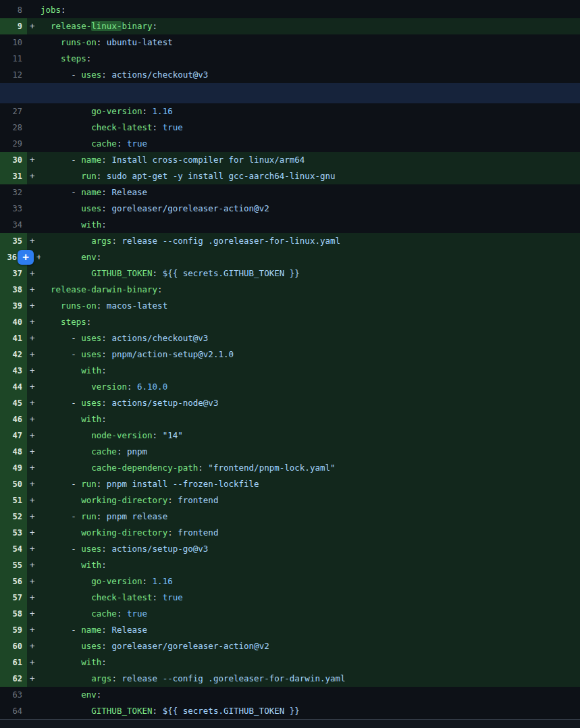  I want to click on line-number: 64, so click(14, 711).